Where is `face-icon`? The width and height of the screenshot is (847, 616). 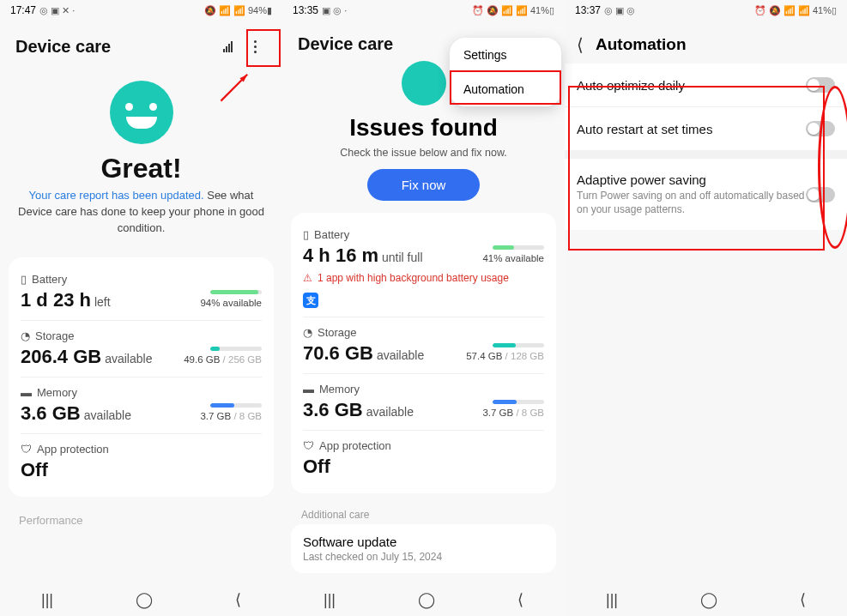
face-icon is located at coordinates (424, 83).